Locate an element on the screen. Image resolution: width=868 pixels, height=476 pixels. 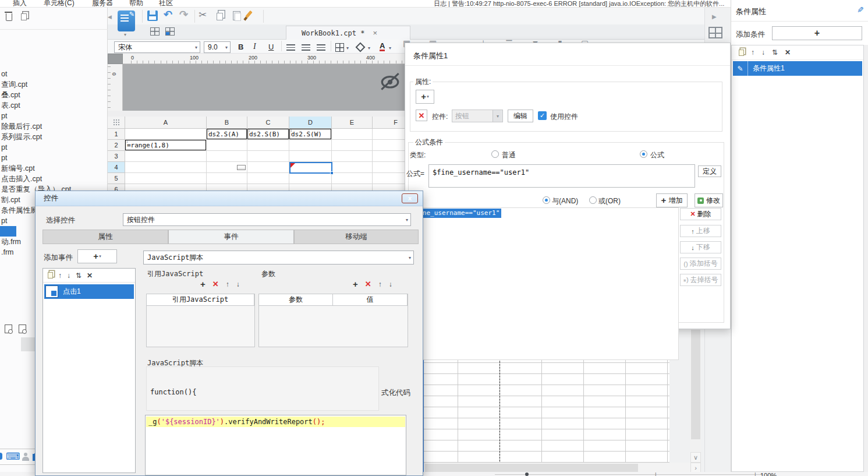
type-formula-radio is located at coordinates (644, 154).